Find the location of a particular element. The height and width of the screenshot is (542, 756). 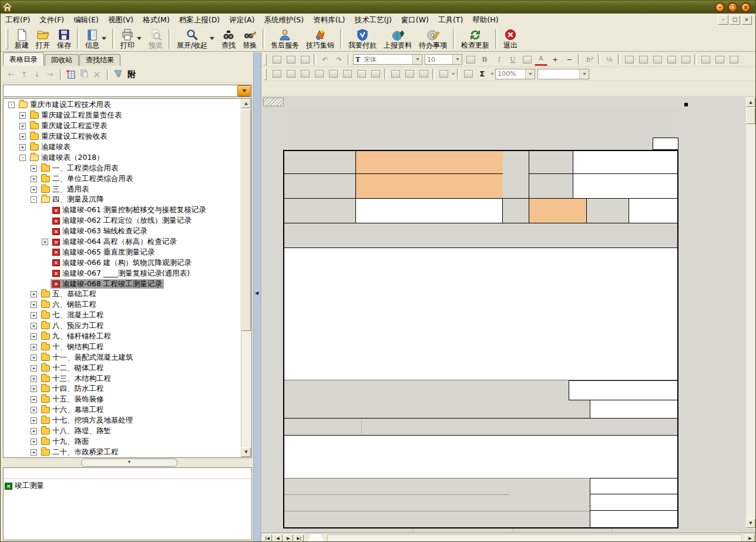

nav-left-icon: ← is located at coordinates (11, 75).